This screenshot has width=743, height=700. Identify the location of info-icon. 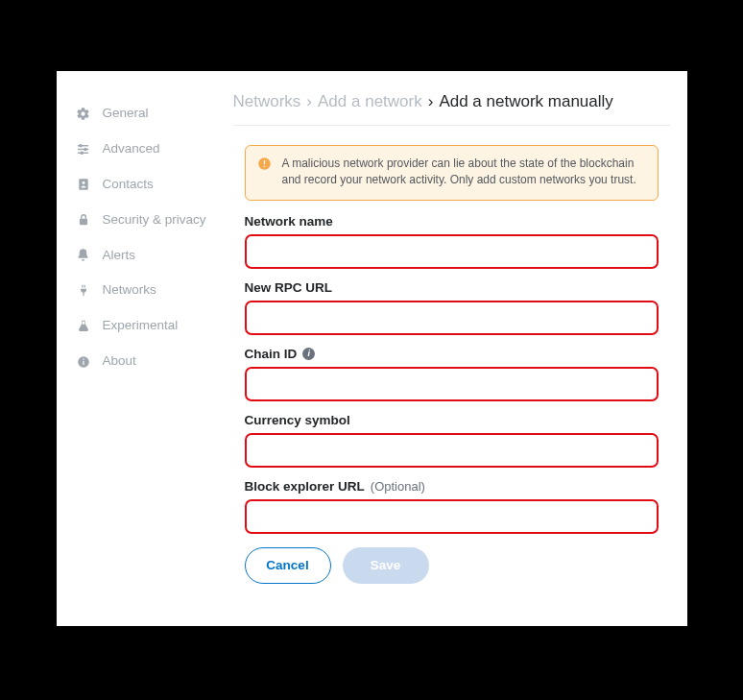
(84, 362).